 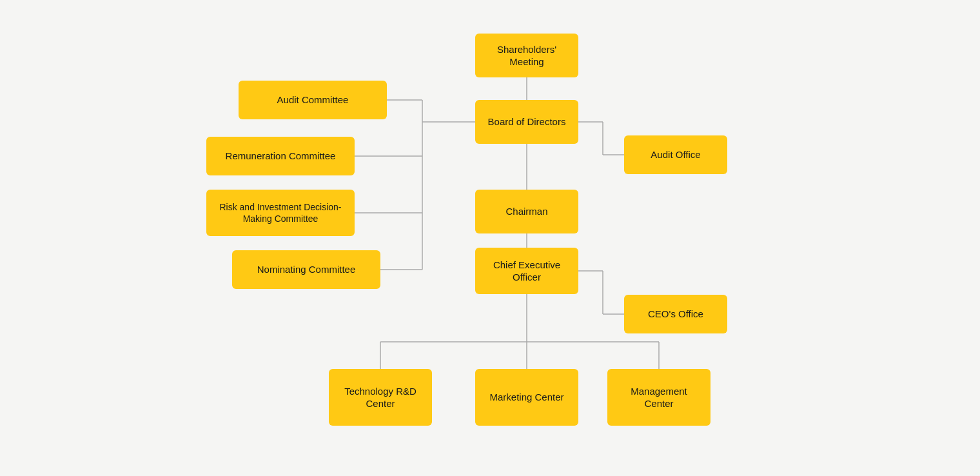 I want to click on remuneration-committee-node: Remuneration Committee, so click(x=280, y=156).